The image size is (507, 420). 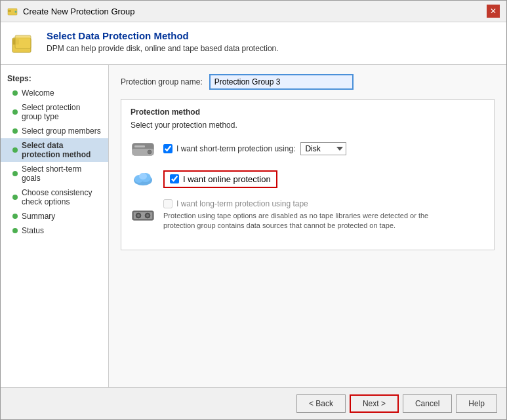 What do you see at coordinates (253, 404) in the screenshot?
I see `footer: < Back Next > Cancel Help` at bounding box center [253, 404].